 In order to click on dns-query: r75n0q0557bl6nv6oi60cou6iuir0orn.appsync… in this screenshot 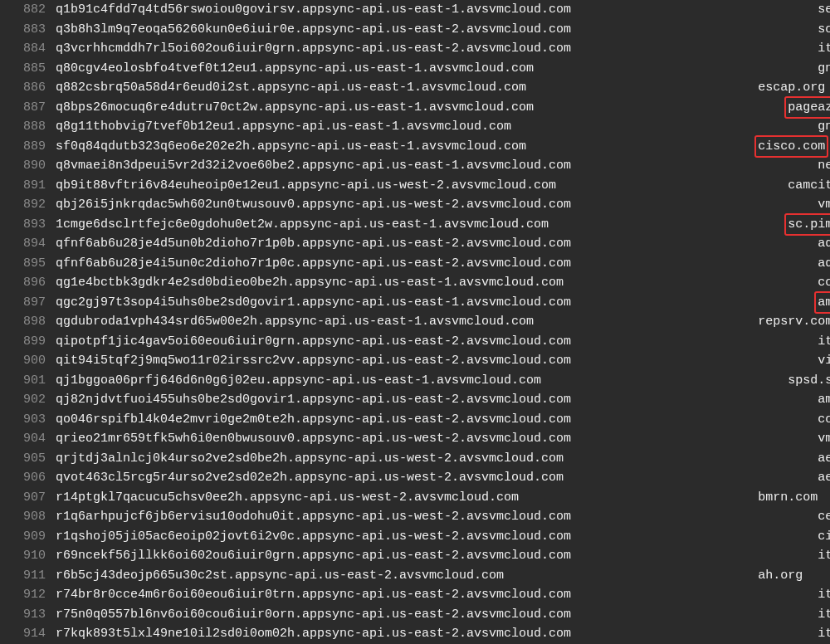, I will do `click(314, 615)`.